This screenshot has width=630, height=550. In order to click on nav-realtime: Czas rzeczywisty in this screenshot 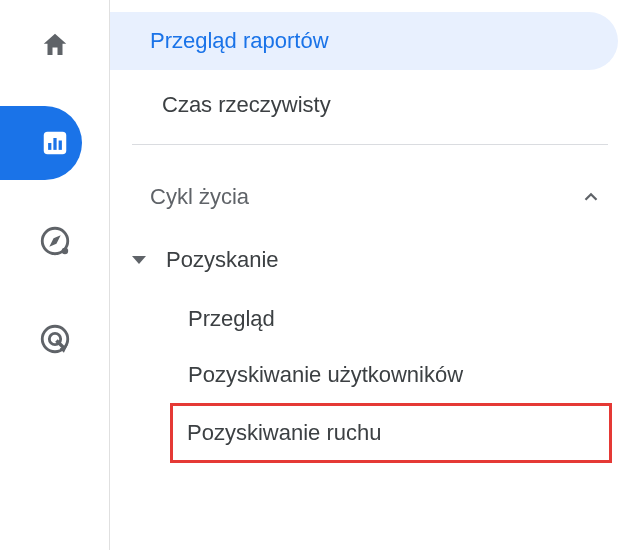, I will do `click(370, 105)`.